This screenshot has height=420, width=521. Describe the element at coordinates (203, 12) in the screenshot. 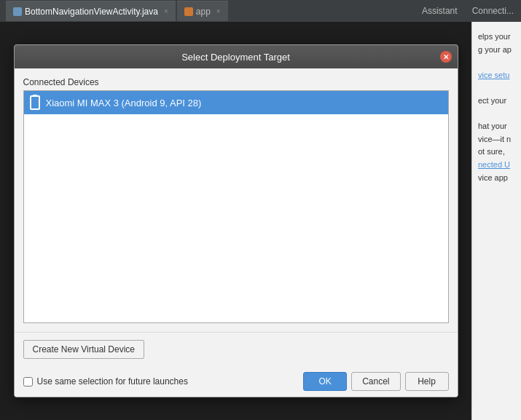

I see `tab-app-label: app` at that location.